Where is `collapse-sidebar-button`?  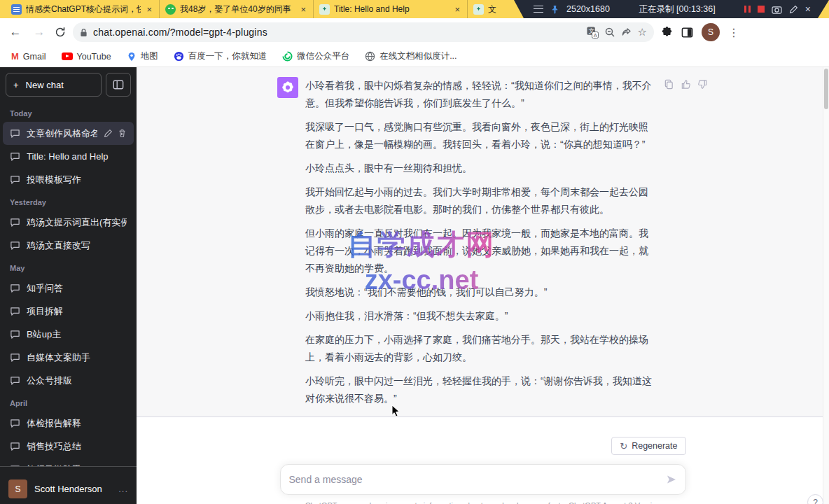 collapse-sidebar-button is located at coordinates (118, 85).